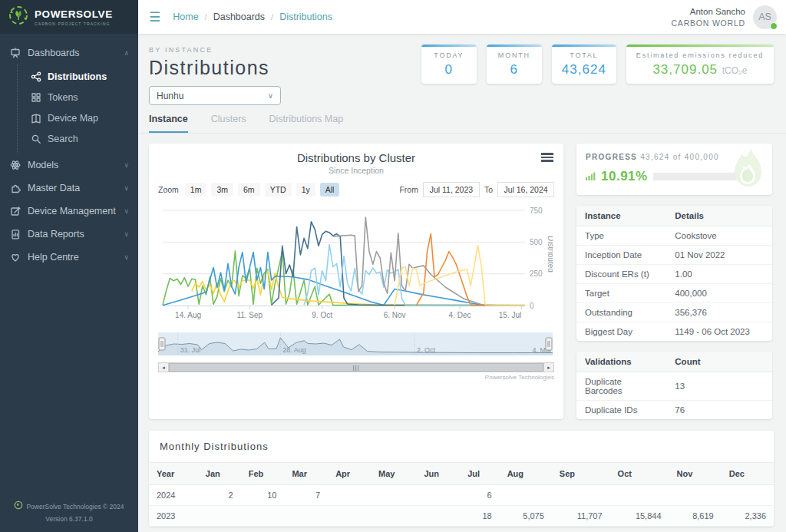 The height and width of the screenshot is (532, 786). Describe the element at coordinates (69, 17) in the screenshot. I see `app-logo: POWERSOLVE CARBON PROJECT TRACKING` at that location.